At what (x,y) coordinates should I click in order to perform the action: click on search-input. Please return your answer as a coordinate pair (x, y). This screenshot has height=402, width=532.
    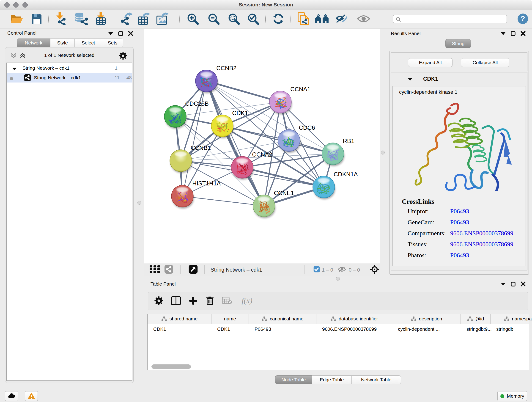
    Looking at the image, I should click on (453, 19).